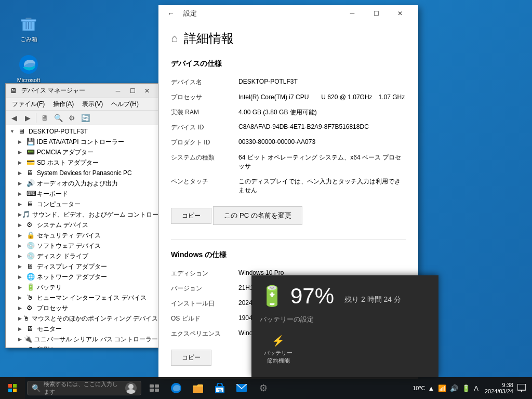 The width and height of the screenshot is (532, 399). What do you see at coordinates (242, 388) in the screenshot?
I see `taskbar-mail-button` at bounding box center [242, 388].